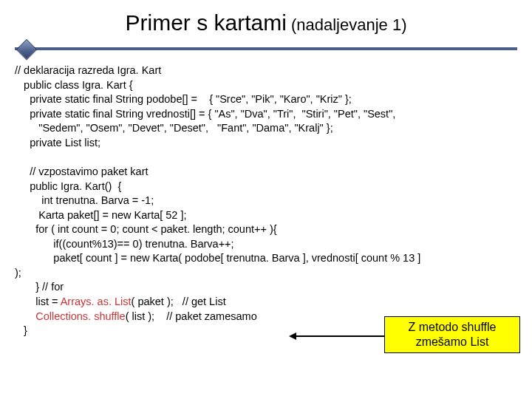 This screenshot has height=399, width=532. I want to click on callout-line: Z metodo shuffle, so click(452, 327).